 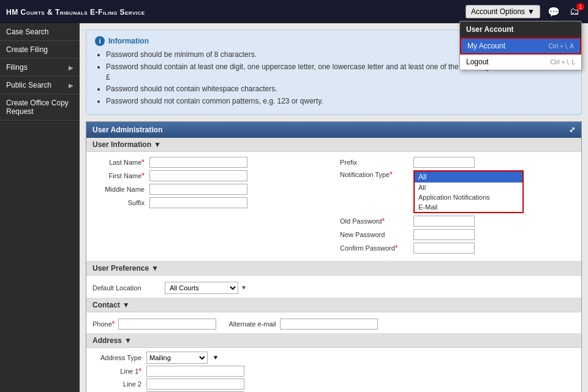 I want to click on sidebar-item-case-search: Case Search, so click(x=40, y=32).